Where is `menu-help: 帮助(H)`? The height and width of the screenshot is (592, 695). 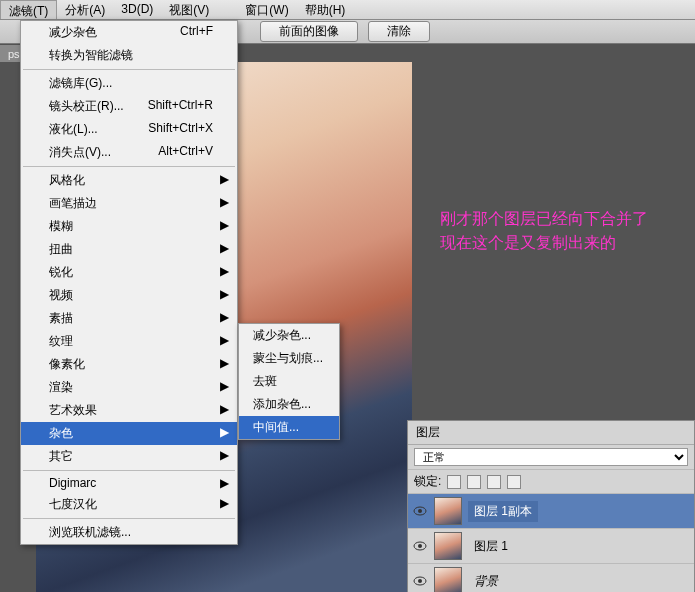
menu-help: 帮助(H) is located at coordinates (326, 10).